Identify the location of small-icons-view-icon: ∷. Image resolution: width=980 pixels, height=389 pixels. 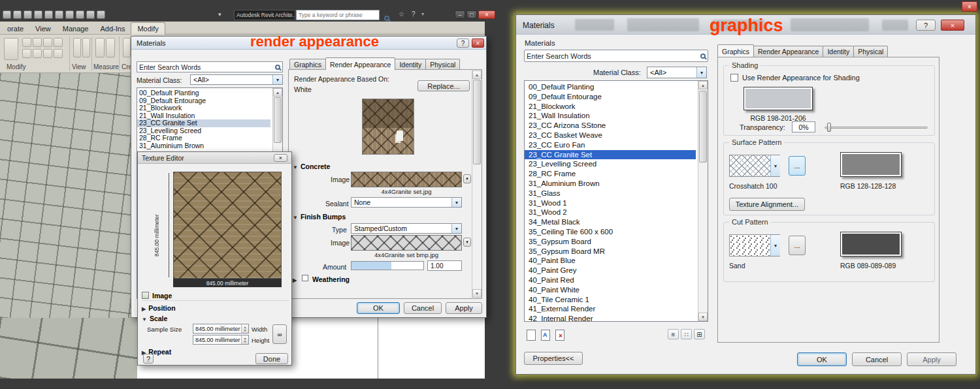
(686, 334).